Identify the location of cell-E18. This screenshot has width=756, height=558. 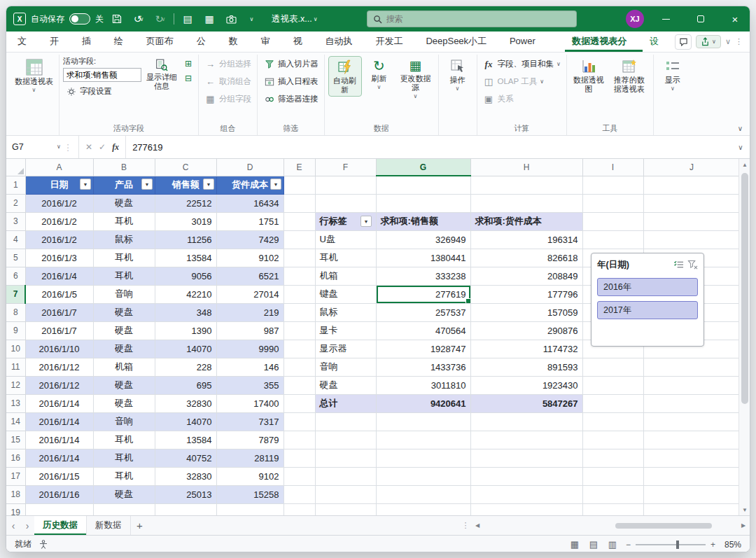
(300, 494).